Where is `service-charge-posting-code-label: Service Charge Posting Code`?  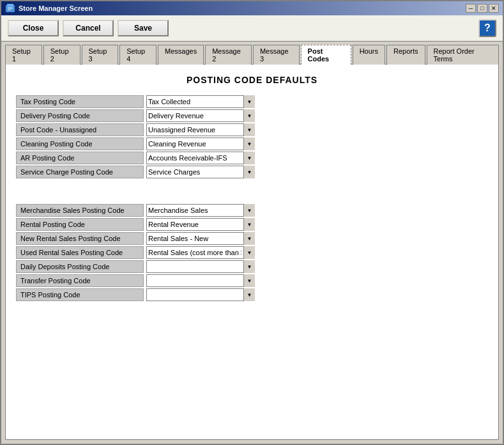
service-charge-posting-code-label: Service Charge Posting Code is located at coordinates (80, 172).